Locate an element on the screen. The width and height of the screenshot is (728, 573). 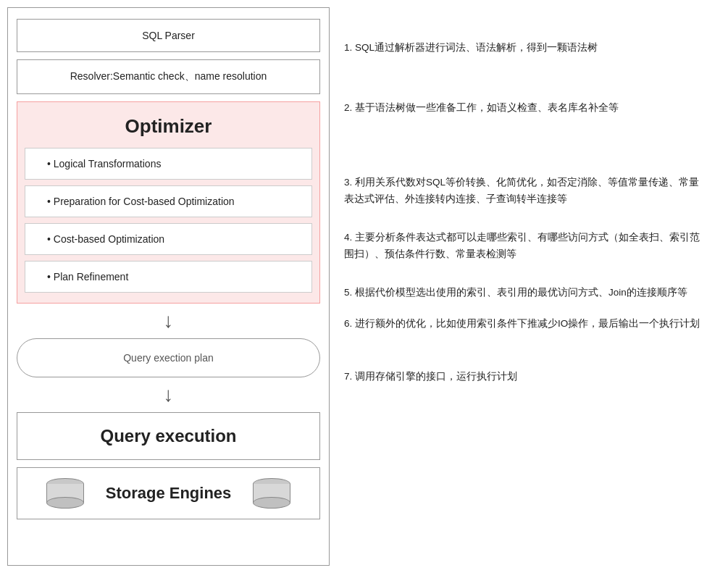
resolver-label: Resolver:Semantic check、name resolution is located at coordinates (169, 76).